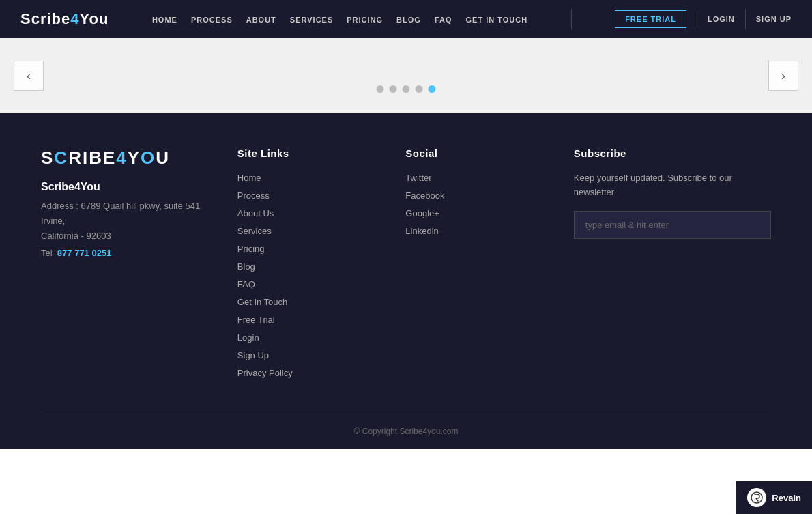 The width and height of the screenshot is (812, 514). I want to click on slider-prev-button: ‹, so click(29, 76).